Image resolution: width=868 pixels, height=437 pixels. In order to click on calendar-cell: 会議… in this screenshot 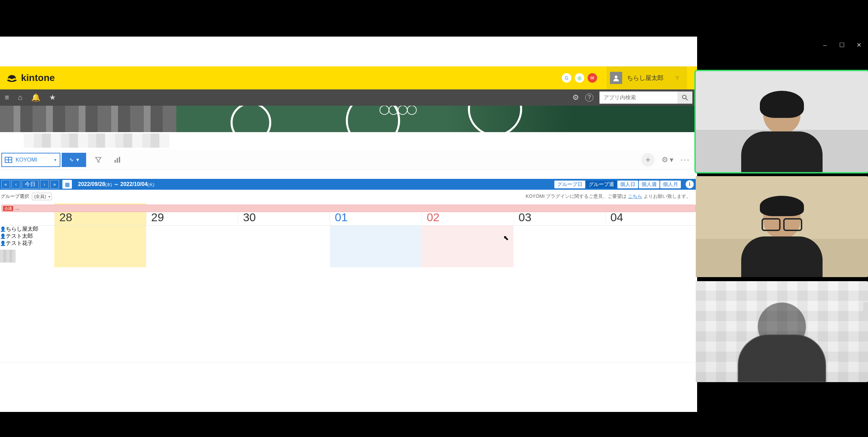, I will do `click(100, 229)`.